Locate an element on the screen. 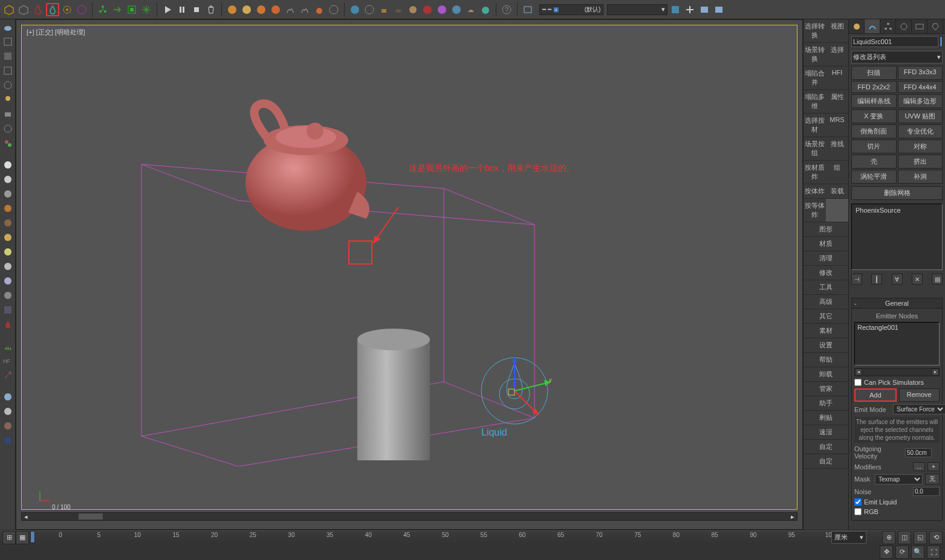  emitter-list-hscroll: ◂▸ is located at coordinates (897, 372).